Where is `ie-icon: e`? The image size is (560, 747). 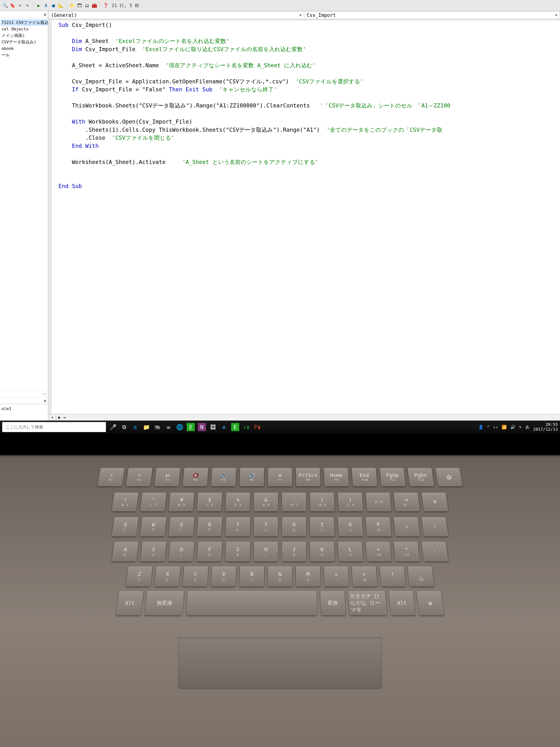
ie-icon: e is located at coordinates (224, 427).